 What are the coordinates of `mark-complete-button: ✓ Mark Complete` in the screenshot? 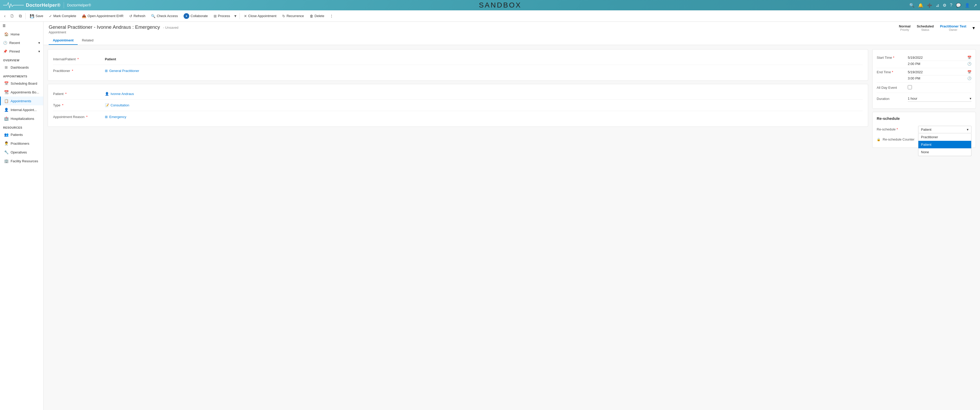 It's located at (62, 16).